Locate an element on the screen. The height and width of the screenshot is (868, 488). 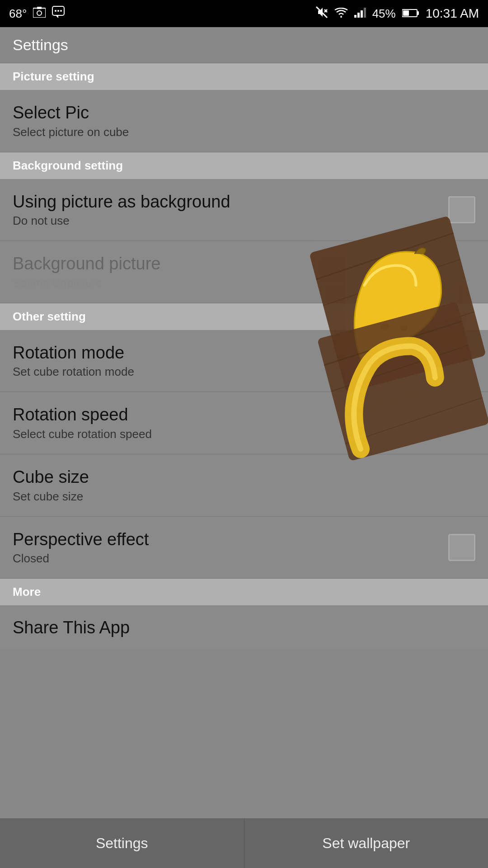
photo-icon is located at coordinates (39, 14).